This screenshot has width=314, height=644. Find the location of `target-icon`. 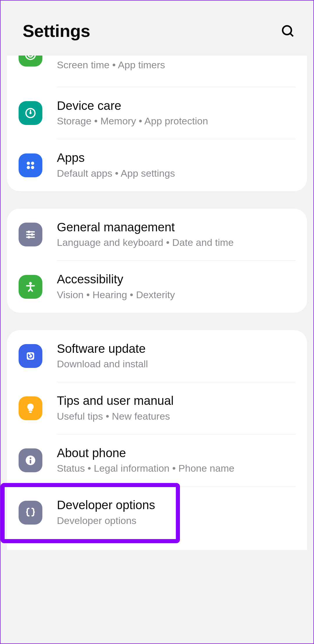

target-icon is located at coordinates (30, 61).